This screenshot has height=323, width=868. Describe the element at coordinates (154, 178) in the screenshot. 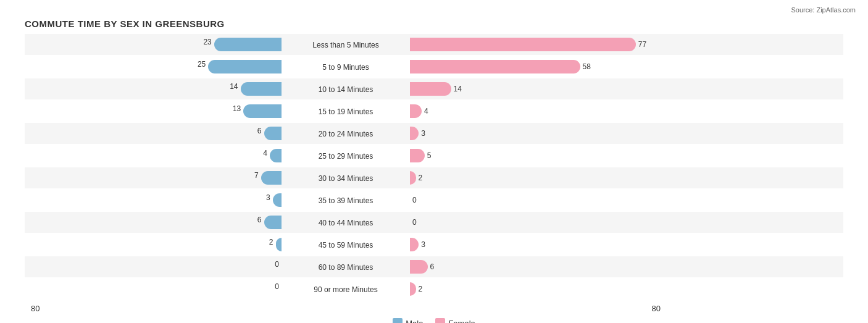

I see `left-section: 7` at that location.